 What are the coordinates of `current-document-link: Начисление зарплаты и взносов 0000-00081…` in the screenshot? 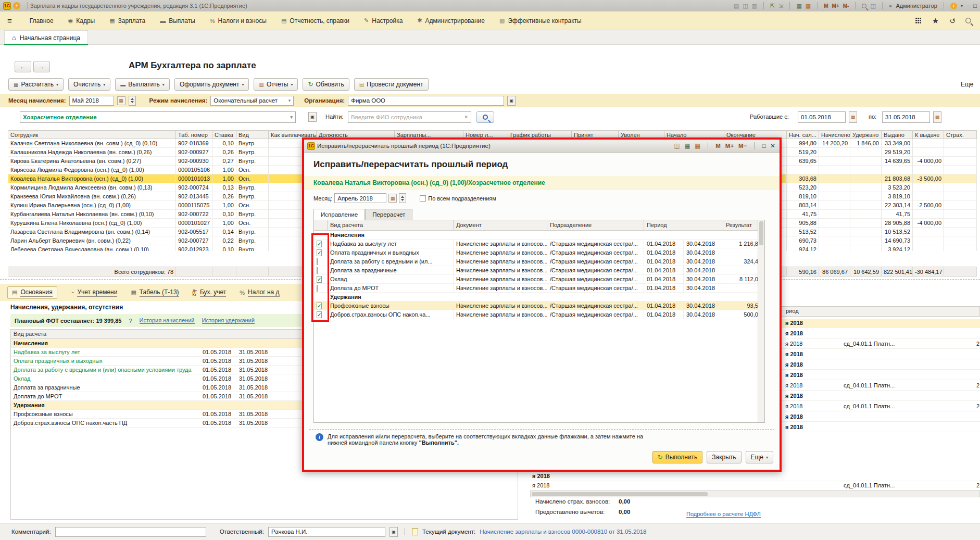 It's located at (563, 532).